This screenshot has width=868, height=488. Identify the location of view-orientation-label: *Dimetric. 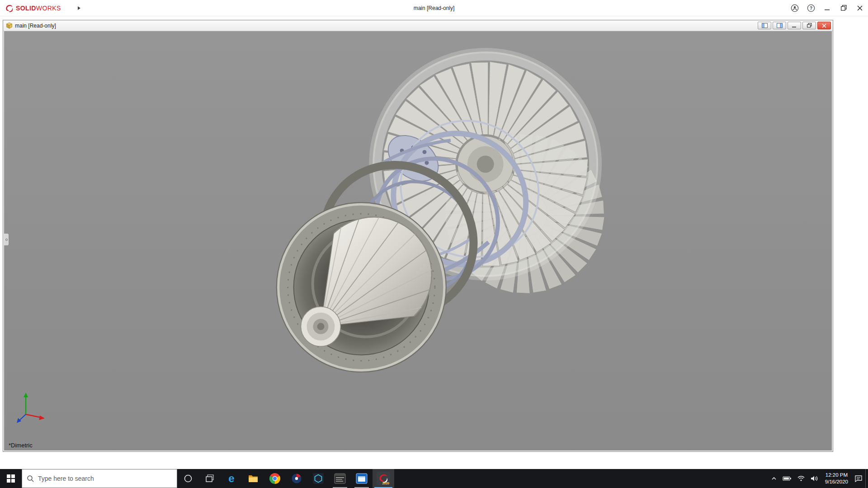
(21, 446).